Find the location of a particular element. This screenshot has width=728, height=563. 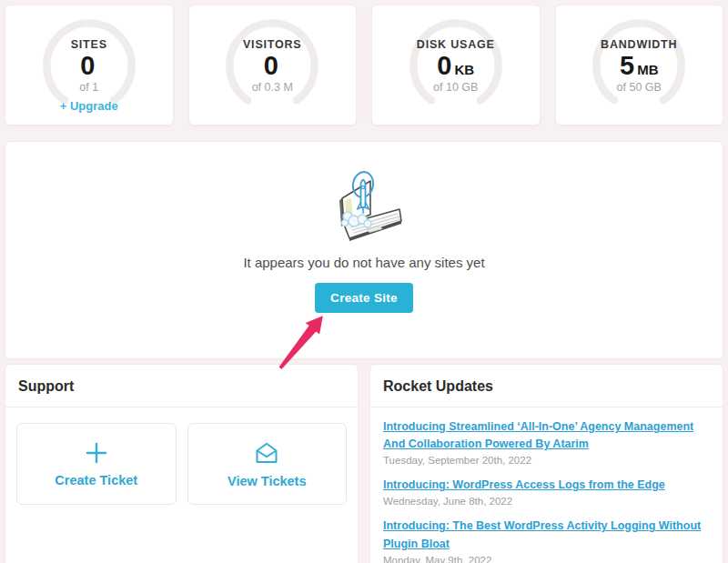

stat-card-sites: SITES 0 of 1 + Upgrade is located at coordinates (89, 65).